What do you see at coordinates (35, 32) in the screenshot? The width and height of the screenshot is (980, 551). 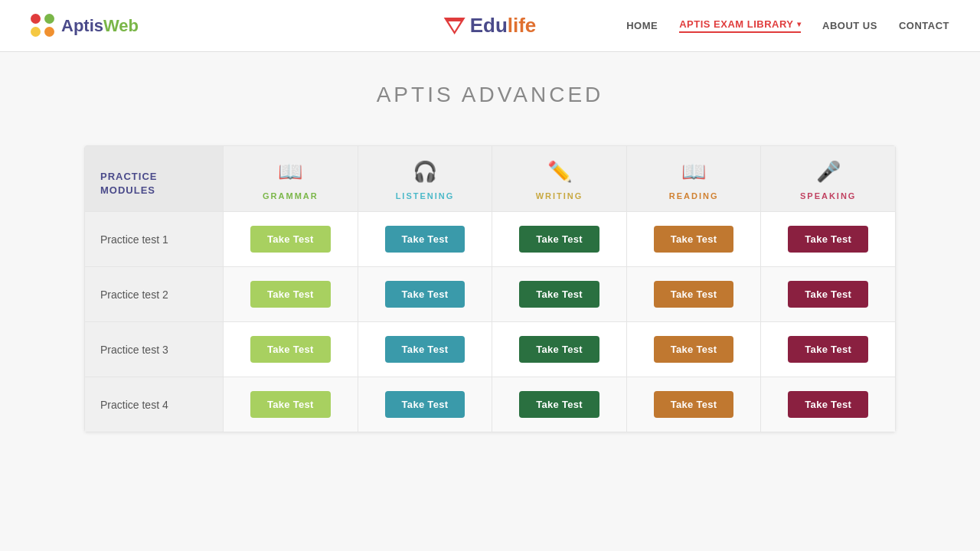 I see `dot-yellow` at bounding box center [35, 32].